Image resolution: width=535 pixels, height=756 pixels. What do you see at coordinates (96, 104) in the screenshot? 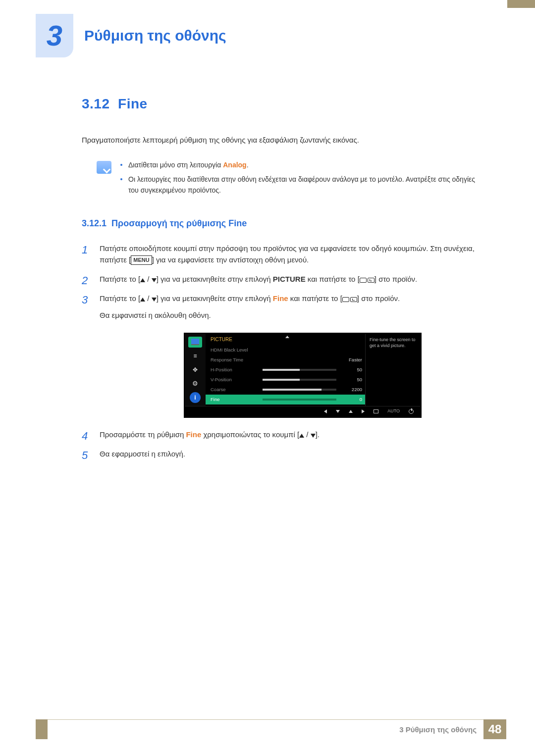
I see `section-number: 3.12` at bounding box center [96, 104].